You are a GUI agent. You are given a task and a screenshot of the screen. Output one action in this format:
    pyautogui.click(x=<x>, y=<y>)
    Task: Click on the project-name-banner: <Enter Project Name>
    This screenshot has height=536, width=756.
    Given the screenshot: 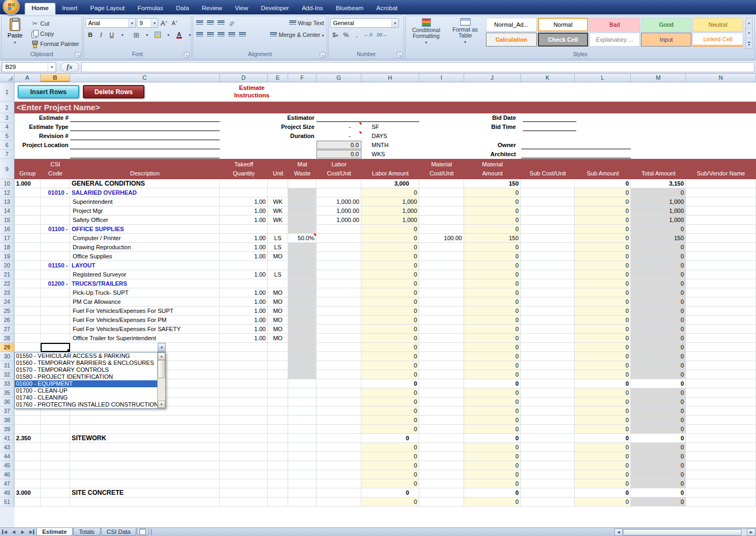 What is the action you would take?
    pyautogui.click(x=385, y=108)
    